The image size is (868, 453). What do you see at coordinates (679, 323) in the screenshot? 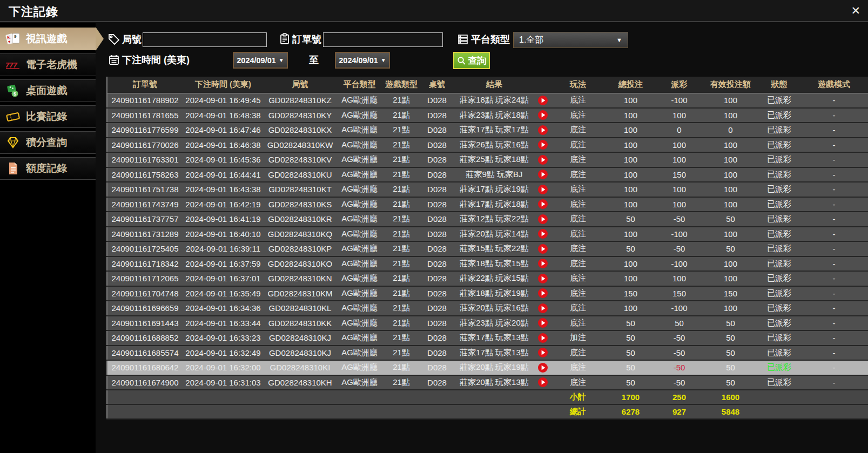
I see `cell-payout: 50` at bounding box center [679, 323].